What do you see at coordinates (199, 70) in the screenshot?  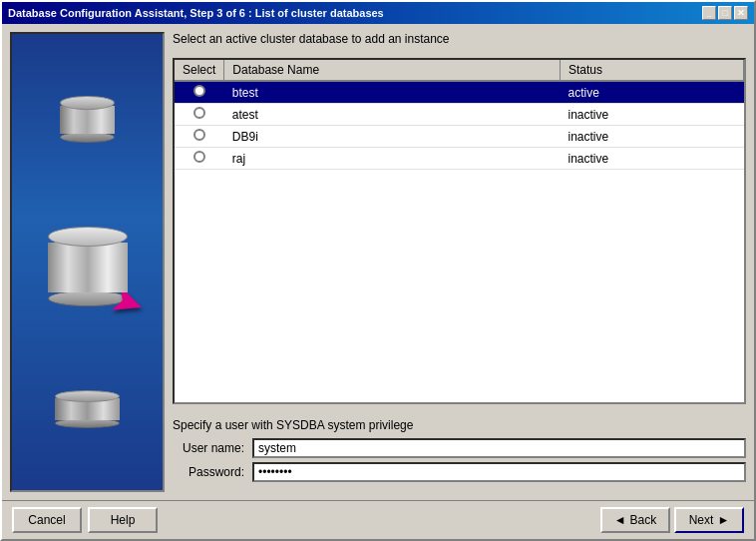 I see `col-header-select: Select` at bounding box center [199, 70].